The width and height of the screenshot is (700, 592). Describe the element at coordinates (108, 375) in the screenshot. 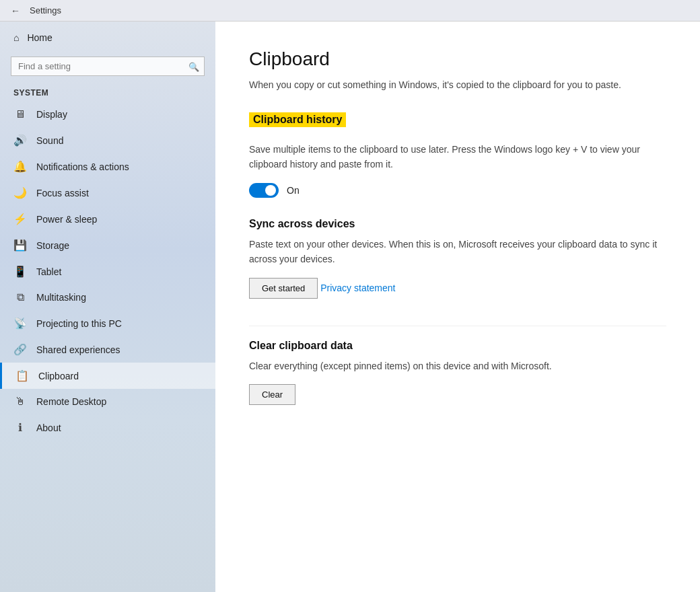

I see `sidebar-item-clipboard: 📋 Clipboard` at that location.